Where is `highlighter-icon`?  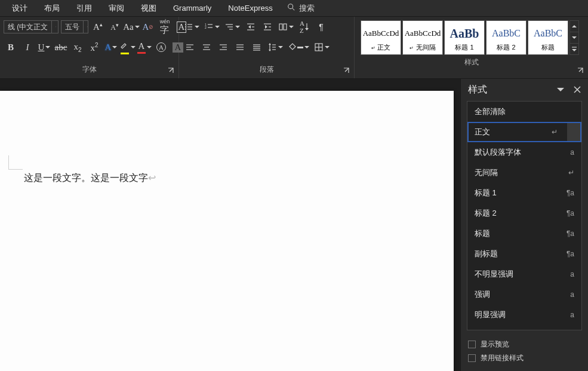
highlighter-icon is located at coordinates (125, 46).